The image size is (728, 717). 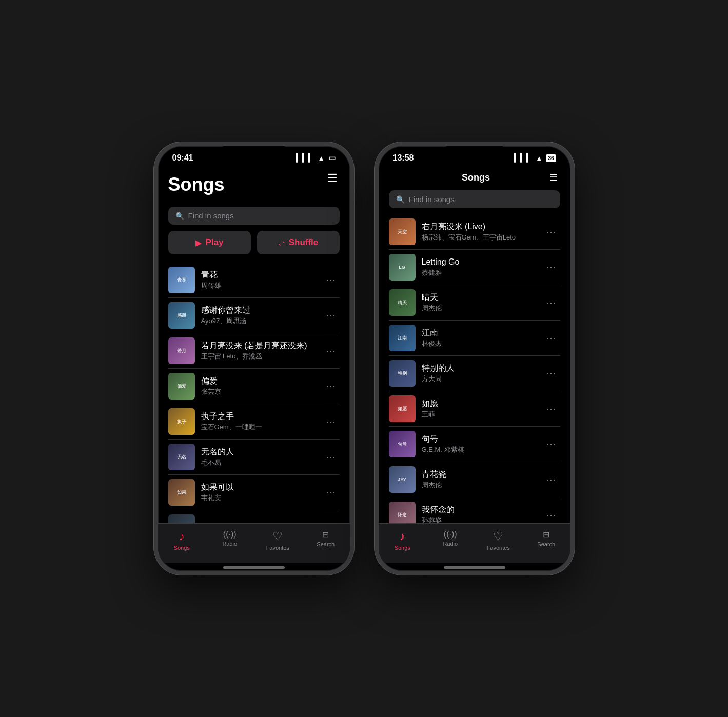 I want to click on song-item-ruguo: 如果 如果可以 韦礼安 ···, so click(x=254, y=492).